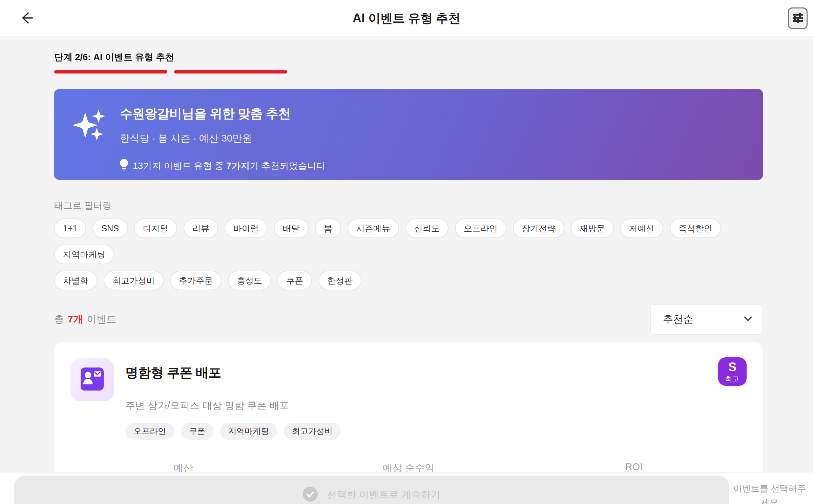  I want to click on tag-filter-chips: 1+1SNS디지털리뷰바이럴배달봄시즌메뉴신뢰도오프라인장기전략재방문저예산즉석…, so click(409, 254).